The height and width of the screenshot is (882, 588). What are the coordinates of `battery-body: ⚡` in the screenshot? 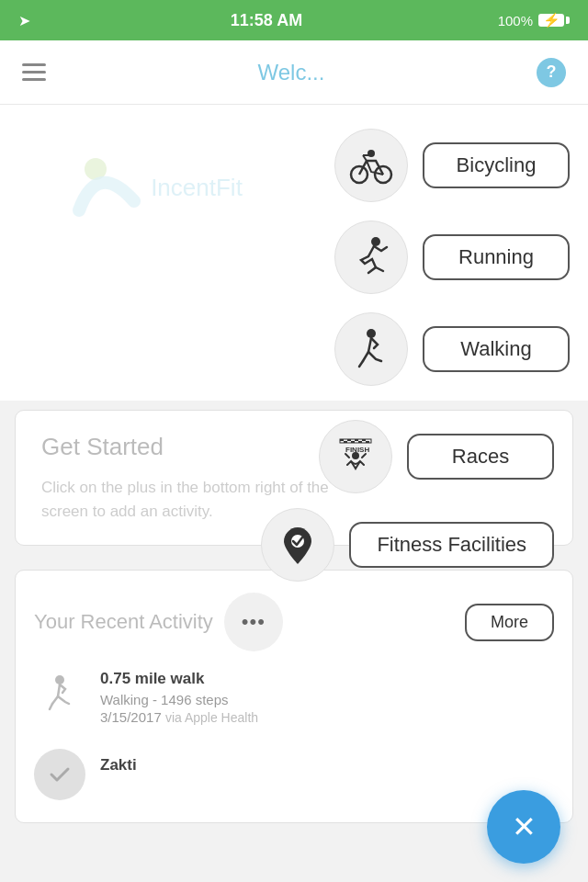 It's located at (551, 20).